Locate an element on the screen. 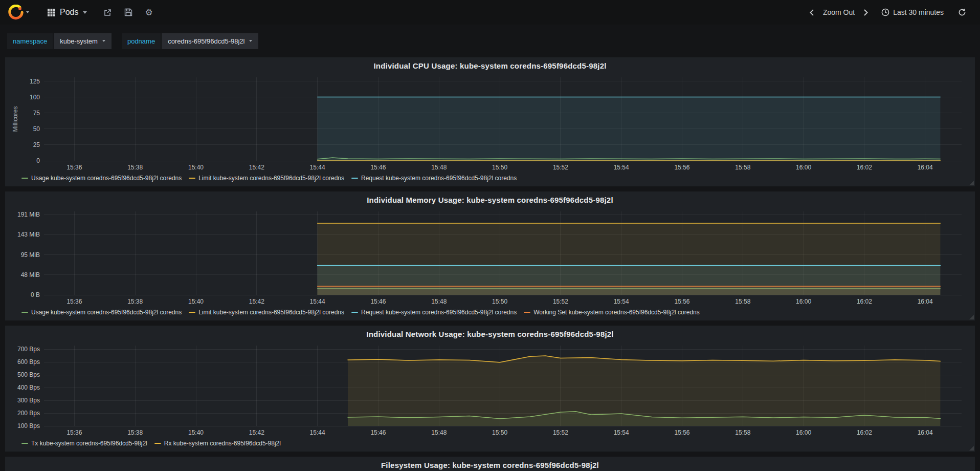 The height and width of the screenshot is (471, 980). save-dashboard-button is located at coordinates (128, 12).